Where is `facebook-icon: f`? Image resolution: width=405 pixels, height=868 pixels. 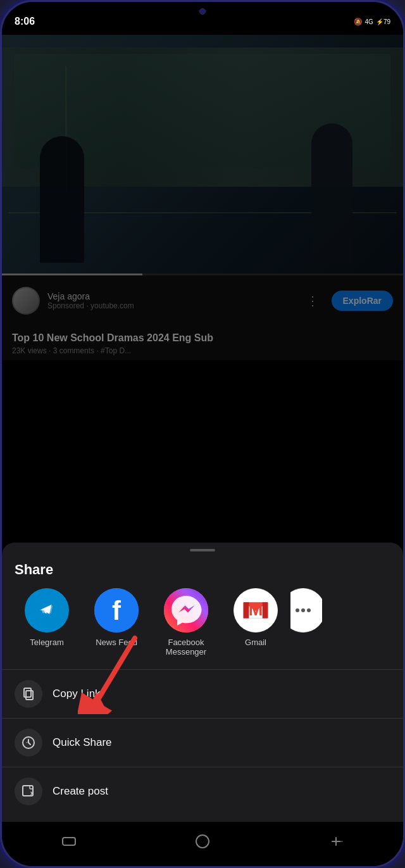
facebook-icon: f is located at coordinates (116, 610).